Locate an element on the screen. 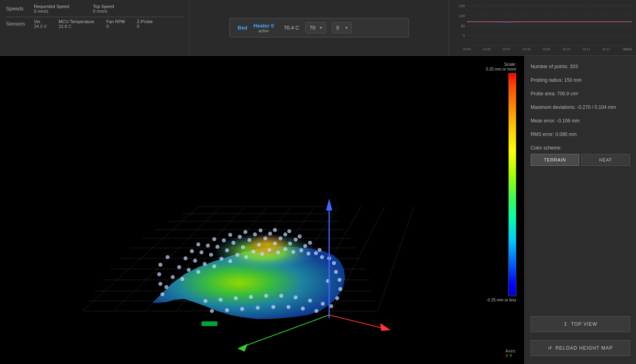 The height and width of the screenshot is (364, 636). sensors-label: Sensors is located at coordinates (20, 23).